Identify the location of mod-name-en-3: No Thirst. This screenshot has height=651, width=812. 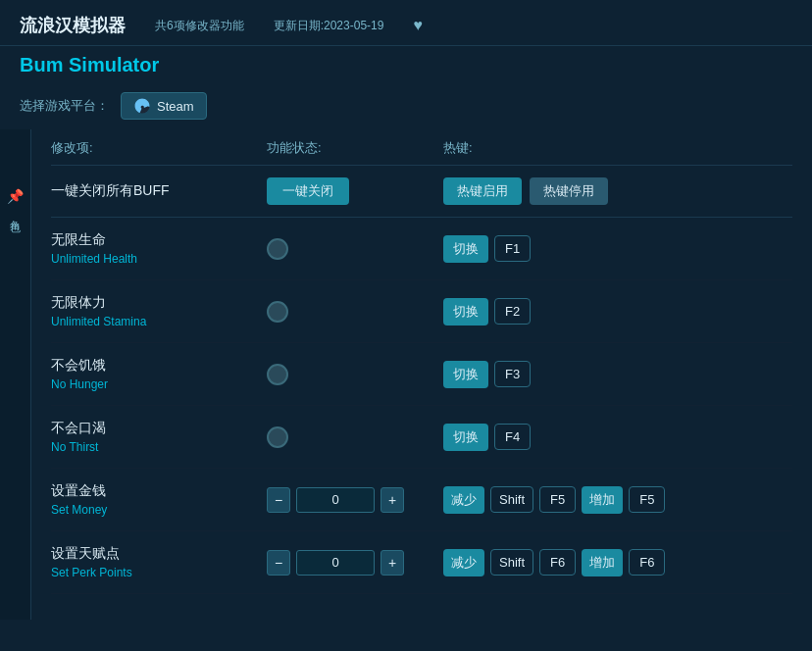
(159, 447).